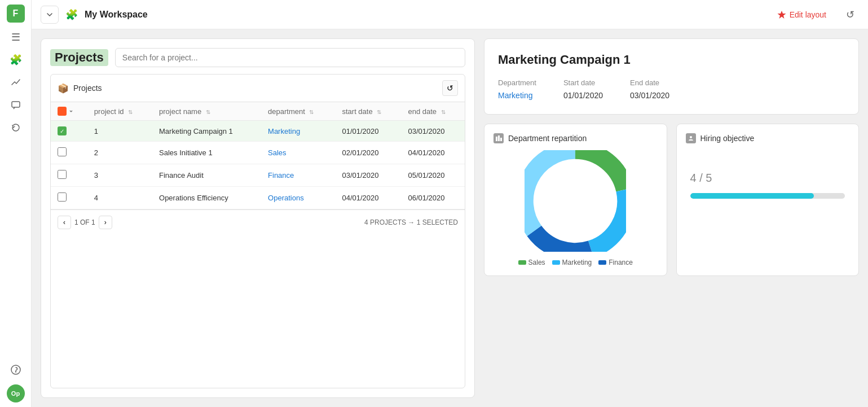 The height and width of the screenshot is (407, 868). Describe the element at coordinates (650, 82) in the screenshot. I see `end-date-label: End date` at that location.